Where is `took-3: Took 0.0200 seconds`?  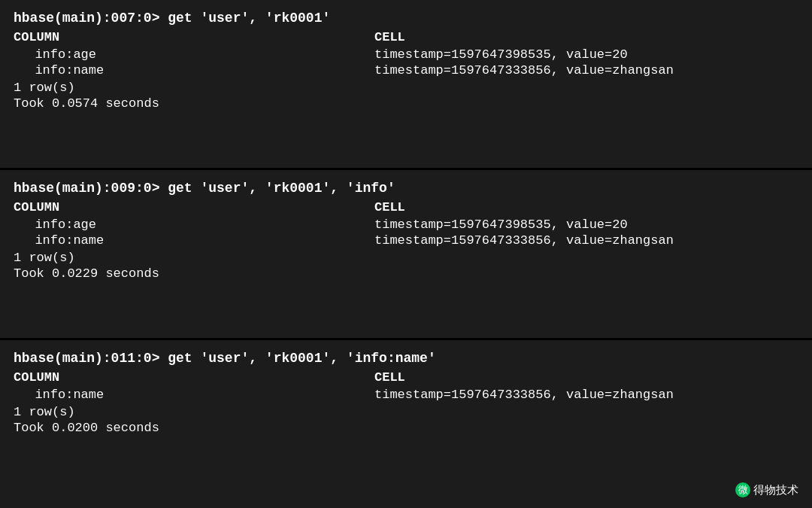
took-3: Took 0.0200 seconds is located at coordinates (406, 427).